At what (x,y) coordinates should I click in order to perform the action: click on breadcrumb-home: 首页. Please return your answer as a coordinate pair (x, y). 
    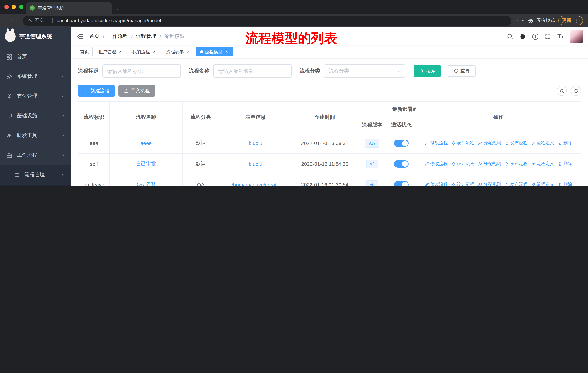
    Looking at the image, I should click on (94, 37).